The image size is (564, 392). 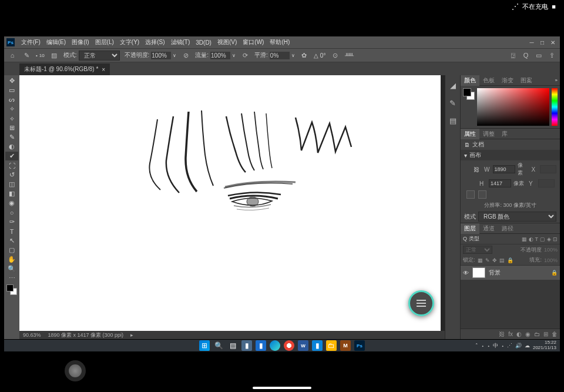 I want to click on tab-channels: 通道, so click(x=489, y=229).